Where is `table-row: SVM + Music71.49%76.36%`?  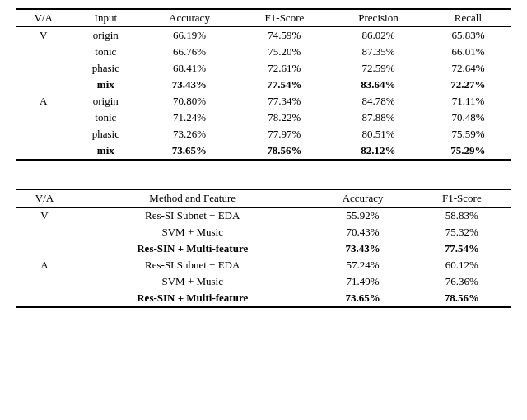
table-row: SVM + Music71.49%76.36% is located at coordinates (264, 282).